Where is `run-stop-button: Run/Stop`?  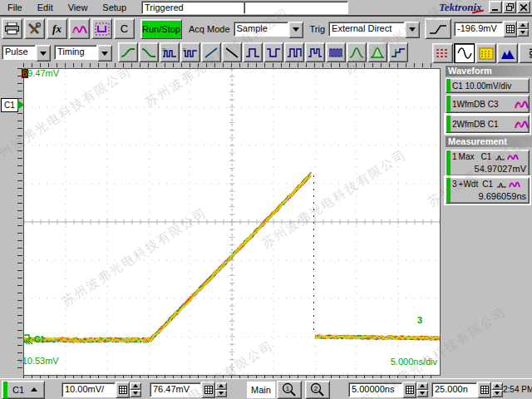
run-stop-button: Run/Stop is located at coordinates (161, 29).